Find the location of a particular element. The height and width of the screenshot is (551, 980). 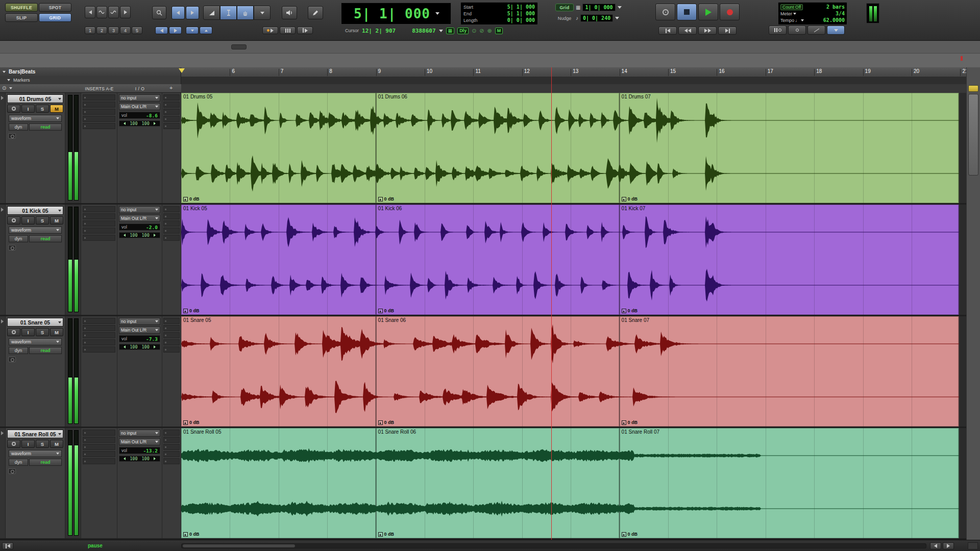

grid-indicator-icon: ▦ is located at coordinates (450, 31).